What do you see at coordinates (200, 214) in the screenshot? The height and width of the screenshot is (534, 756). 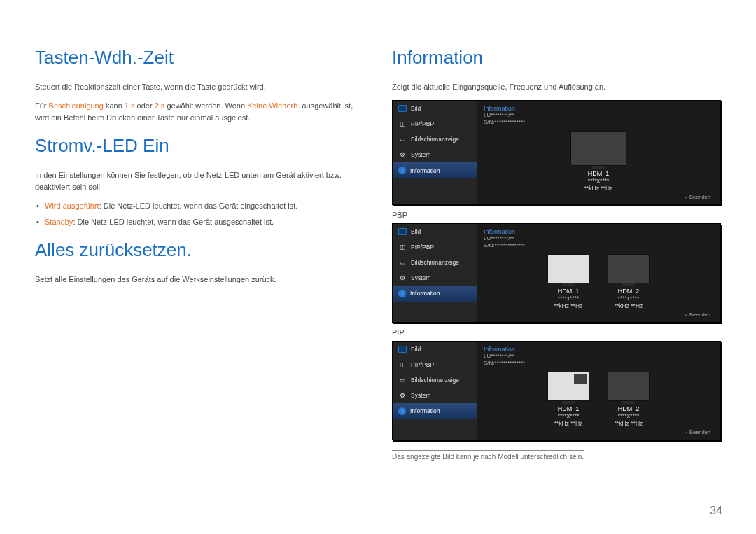 I see `bullet-list: Wird ausgeführt: Die Netz-LED leuchtet, …` at bounding box center [200, 214].